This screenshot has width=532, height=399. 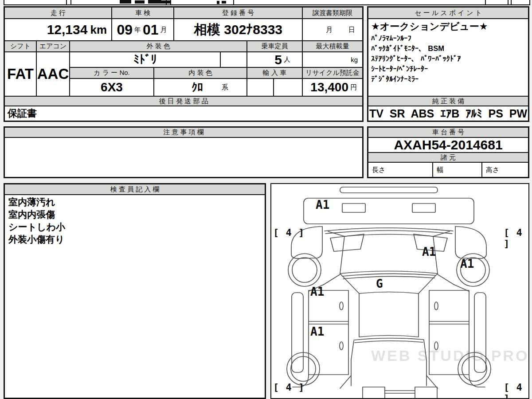 What do you see at coordinates (379, 284) in the screenshot?
I see `damage-mark-glass: G` at bounding box center [379, 284].